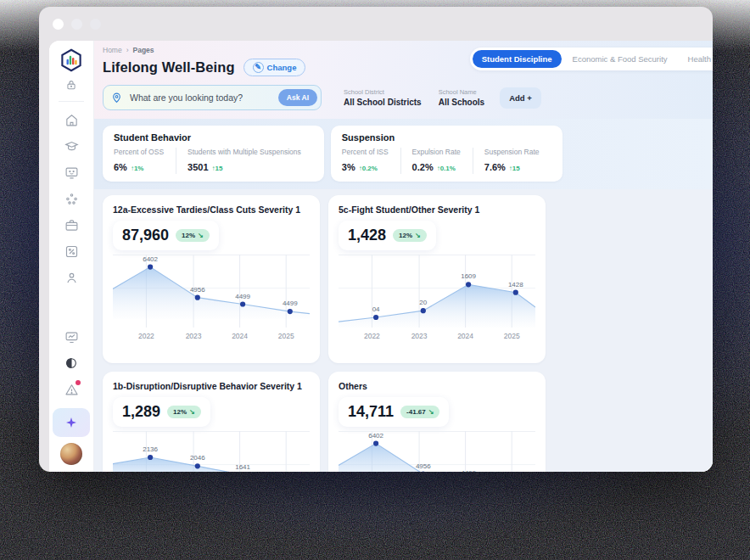 This screenshot has height=560, width=750. What do you see at coordinates (239, 336) in the screenshot?
I see `x-axis-label: 2024` at bounding box center [239, 336].